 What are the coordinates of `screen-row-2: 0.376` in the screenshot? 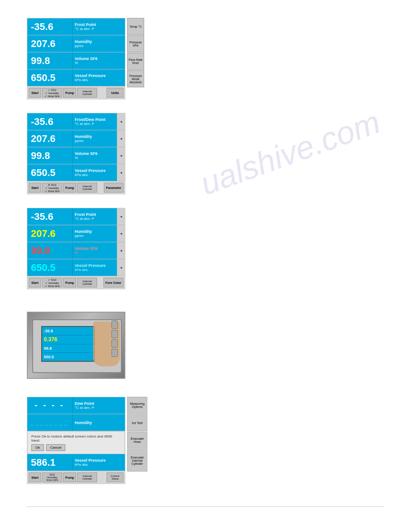 It's located at (68, 339).